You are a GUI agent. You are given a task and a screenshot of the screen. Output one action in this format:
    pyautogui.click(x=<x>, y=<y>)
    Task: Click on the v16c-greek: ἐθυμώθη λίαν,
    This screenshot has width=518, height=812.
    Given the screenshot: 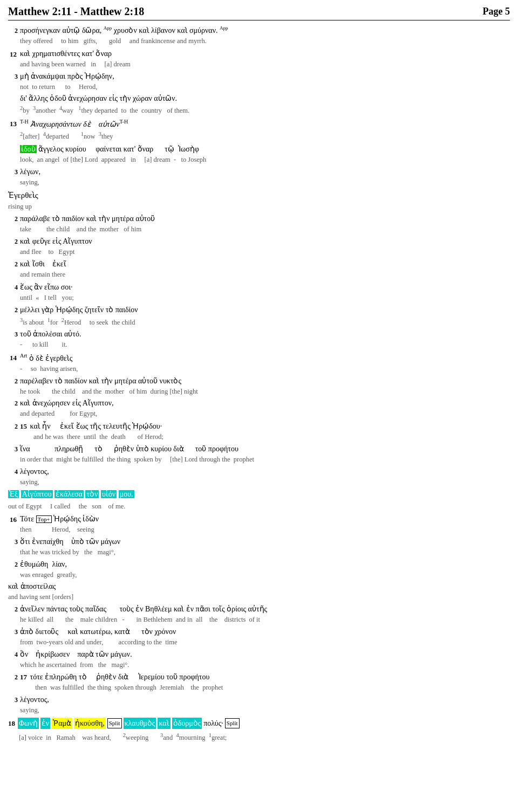 What is the action you would take?
    pyautogui.click(x=43, y=564)
    